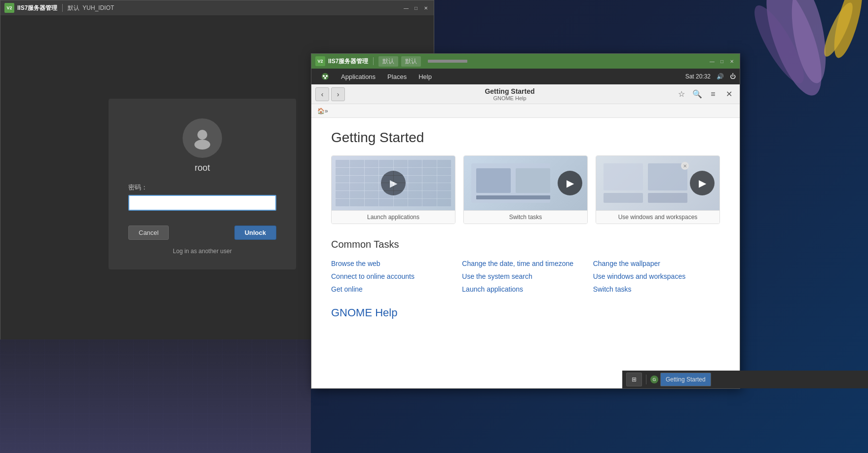 The height and width of the screenshot is (453, 868). What do you see at coordinates (348, 61) in the screenshot?
I see `main-window-app-name: IIS7服务器管理` at bounding box center [348, 61].